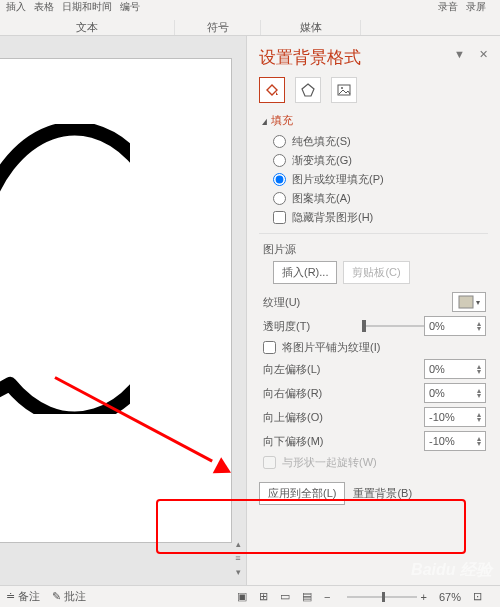  I want to click on speech-bubble-shape, so click(65, 269).